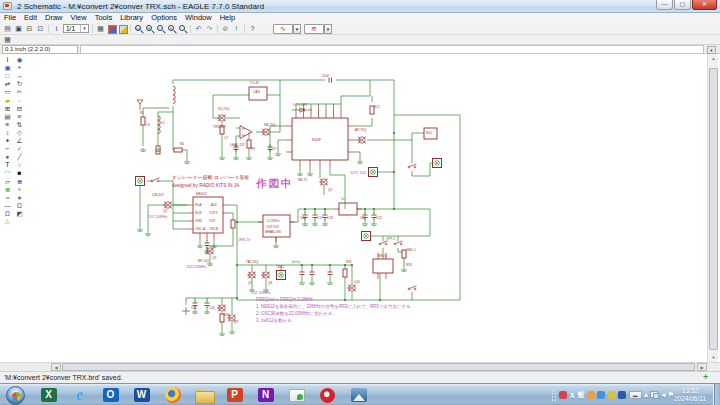 The height and width of the screenshot is (405, 720). I want to click on taskbar-clock: 13:52 2024/06/11, so click(690, 395).